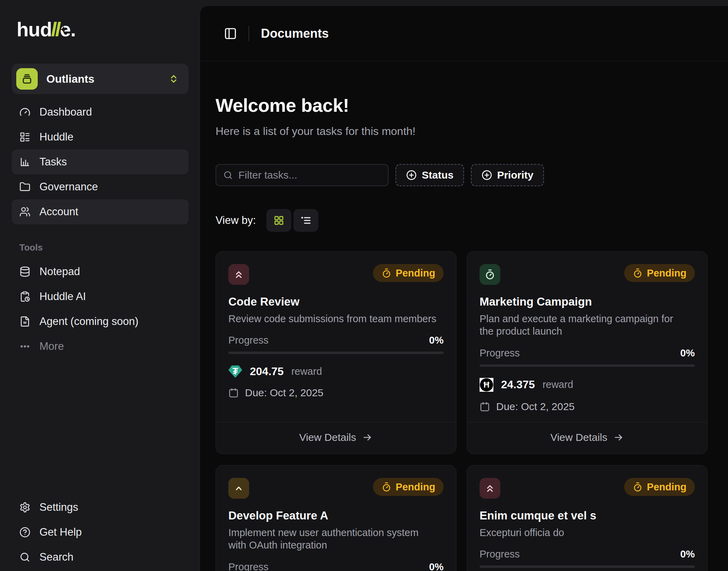 This screenshot has height=571, width=728. What do you see at coordinates (25, 297) in the screenshot?
I see `clipboard-clock-icon` at bounding box center [25, 297].